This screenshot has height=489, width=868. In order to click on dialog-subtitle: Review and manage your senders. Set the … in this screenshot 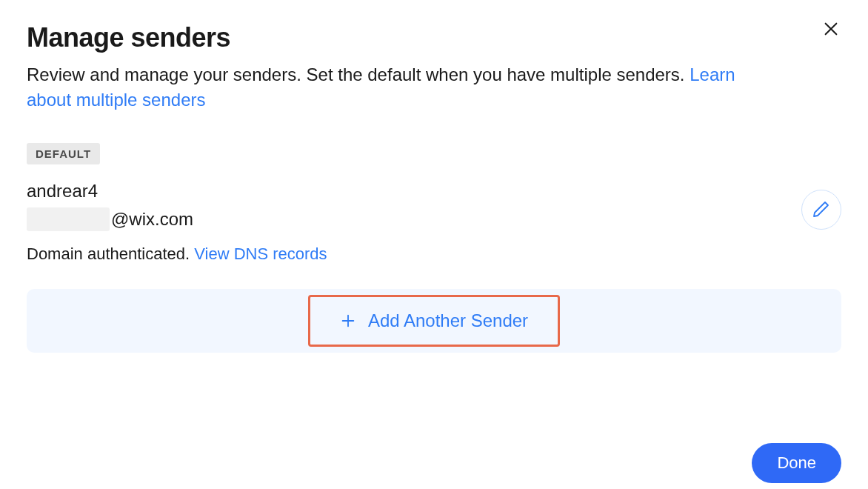, I will do `click(390, 87)`.